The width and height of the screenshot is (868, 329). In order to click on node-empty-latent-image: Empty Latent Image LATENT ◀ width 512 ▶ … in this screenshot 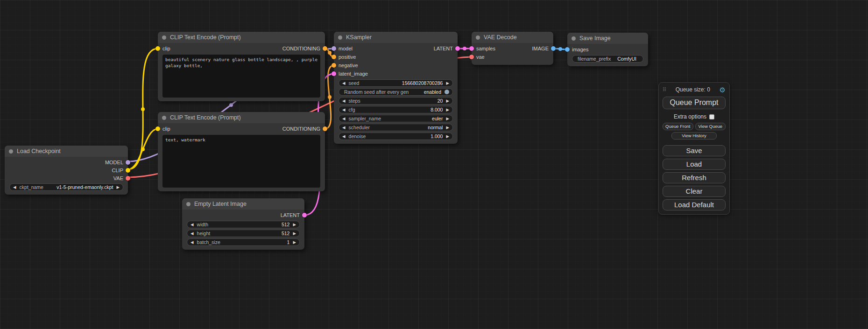, I will do `click(243, 224)`.